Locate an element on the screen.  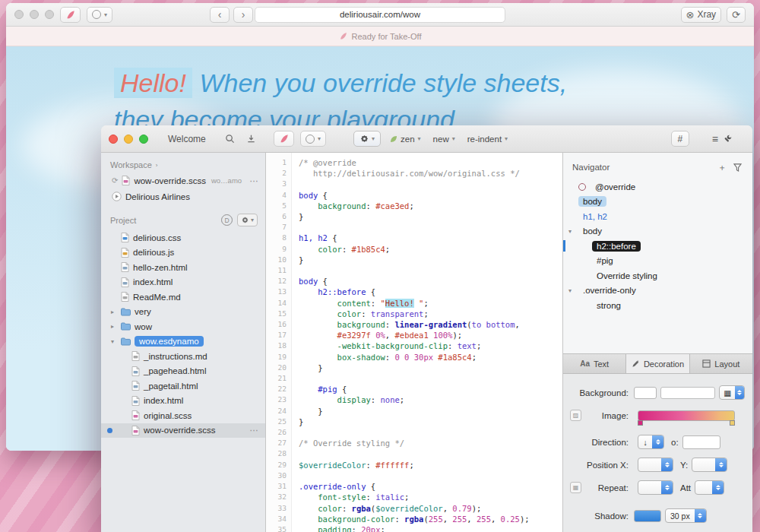
image-mini-icon: ▨ is located at coordinates (576, 415).